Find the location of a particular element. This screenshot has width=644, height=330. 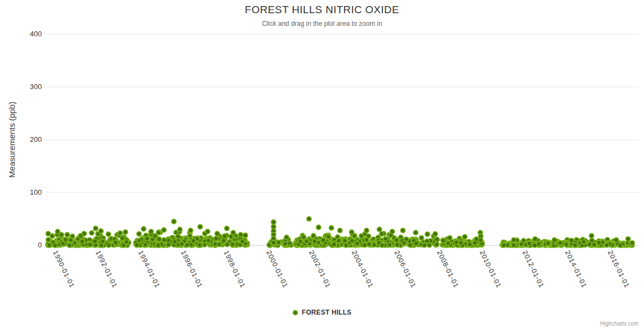

legend-item-forest-hills: FOREST HILLS is located at coordinates (321, 312).